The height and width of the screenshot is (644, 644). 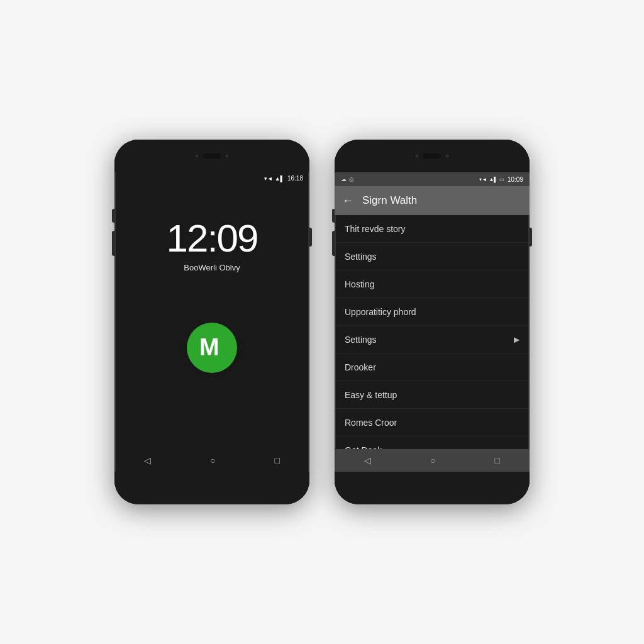 What do you see at coordinates (432, 179) in the screenshot?
I see `status-bar-2: ☁ ◎ ▾◄ ▲▌ ▭ 10:09` at bounding box center [432, 179].